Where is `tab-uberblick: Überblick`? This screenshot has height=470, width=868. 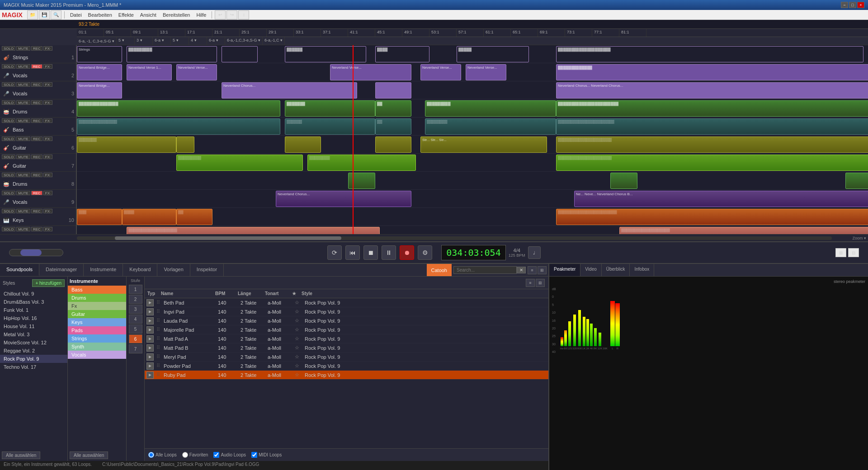 tab-uberblick: Überblick is located at coordinates (616, 270).